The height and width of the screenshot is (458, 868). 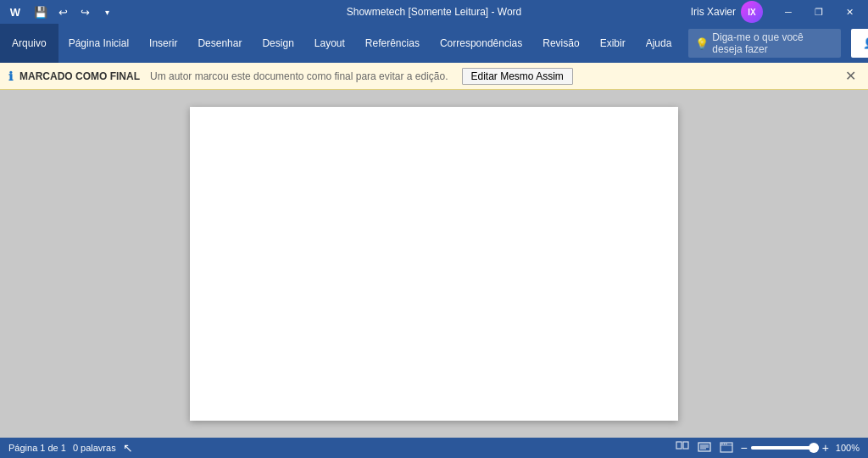 What do you see at coordinates (434, 76) in the screenshot?
I see `notification-bar: ℹ MARCADO COMO FINAL Um autor marcou est…` at bounding box center [434, 76].